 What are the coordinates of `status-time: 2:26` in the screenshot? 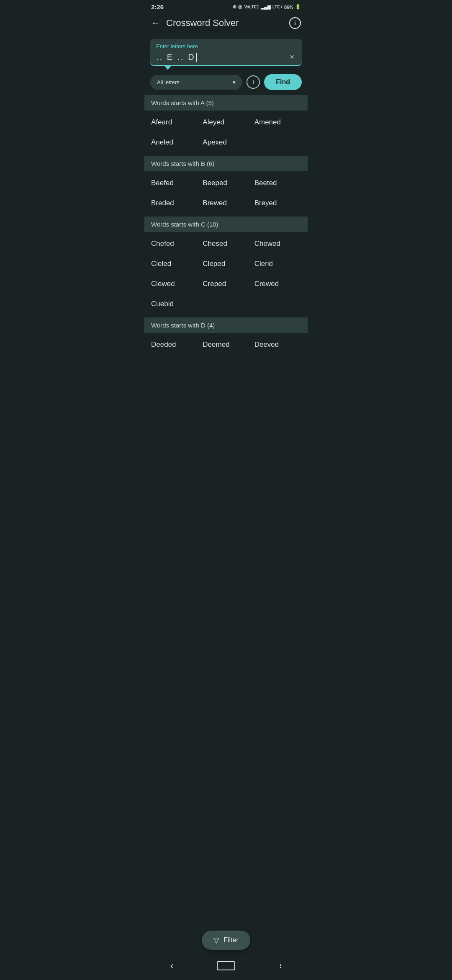 It's located at (157, 7).